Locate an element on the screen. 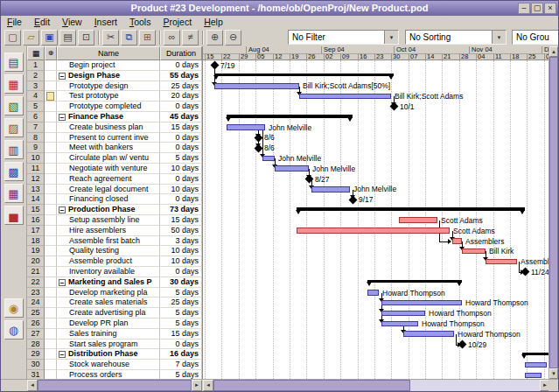 The width and height of the screenshot is (559, 392). task-name-cell: Develop marketing pla is located at coordinates (108, 293).